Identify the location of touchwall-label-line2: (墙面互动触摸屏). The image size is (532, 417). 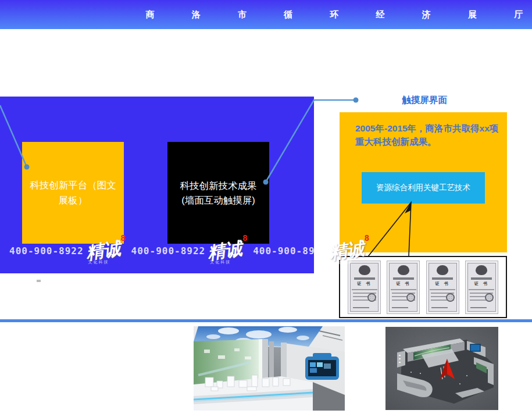
(219, 200).